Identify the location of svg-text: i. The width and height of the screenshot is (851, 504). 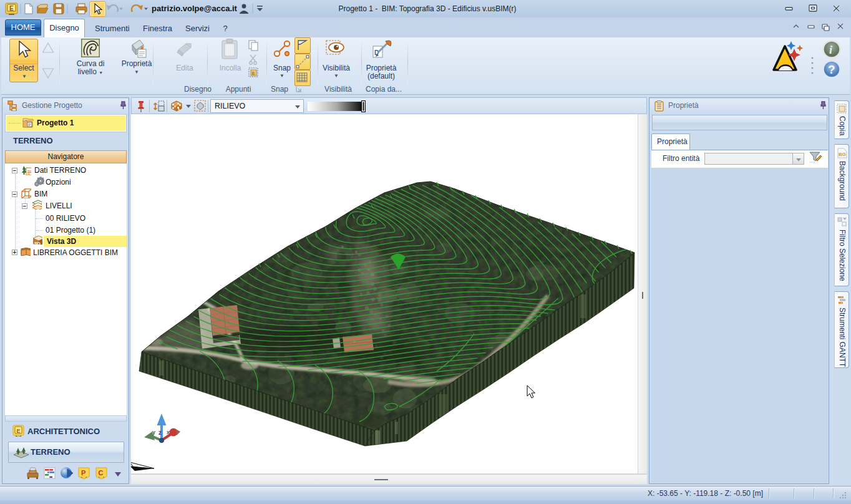
(831, 50).